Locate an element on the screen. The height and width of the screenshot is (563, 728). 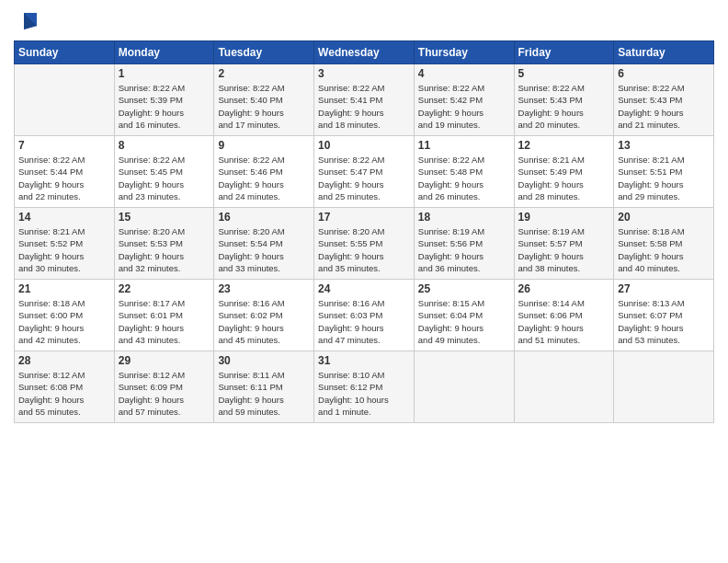
day-info: Sunrise: 8:22 AM Sunset: 5:42 PM Dayligh… is located at coordinates (464, 107).